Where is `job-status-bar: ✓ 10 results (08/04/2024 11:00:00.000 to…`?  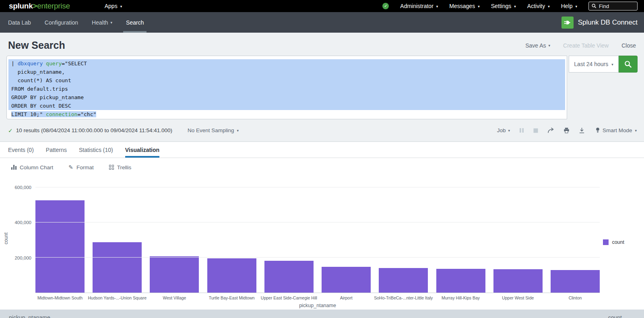
job-status-bar: ✓ 10 results (08/04/2024 11:00:00.000 to… is located at coordinates (322, 131).